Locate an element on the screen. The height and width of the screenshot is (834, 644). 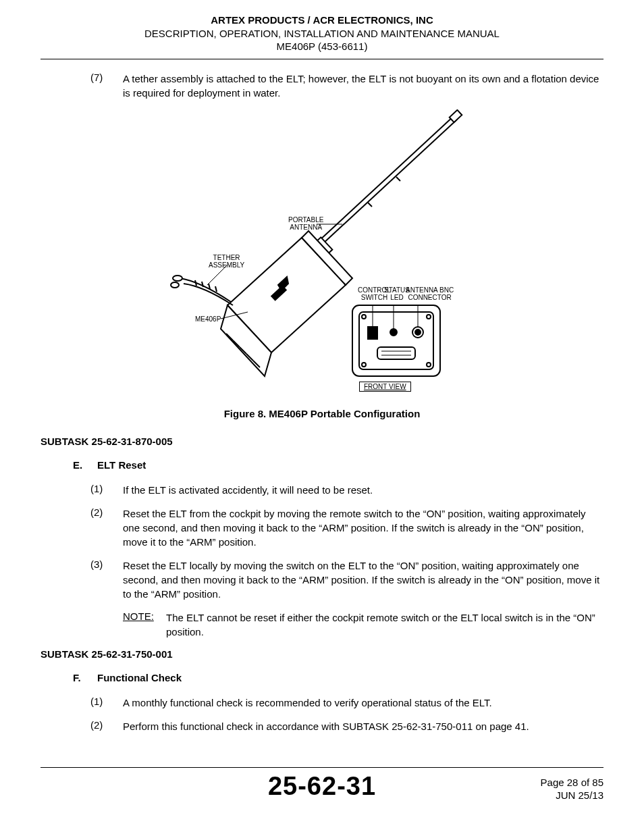
list-item: (3) Reset the ELT locally by moving the … is located at coordinates (322, 579).